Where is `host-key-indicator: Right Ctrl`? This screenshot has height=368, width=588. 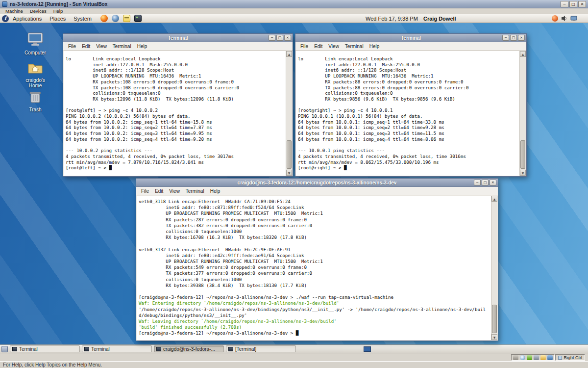
host-key-indicator: Right Ctrl is located at coordinates (570, 357).